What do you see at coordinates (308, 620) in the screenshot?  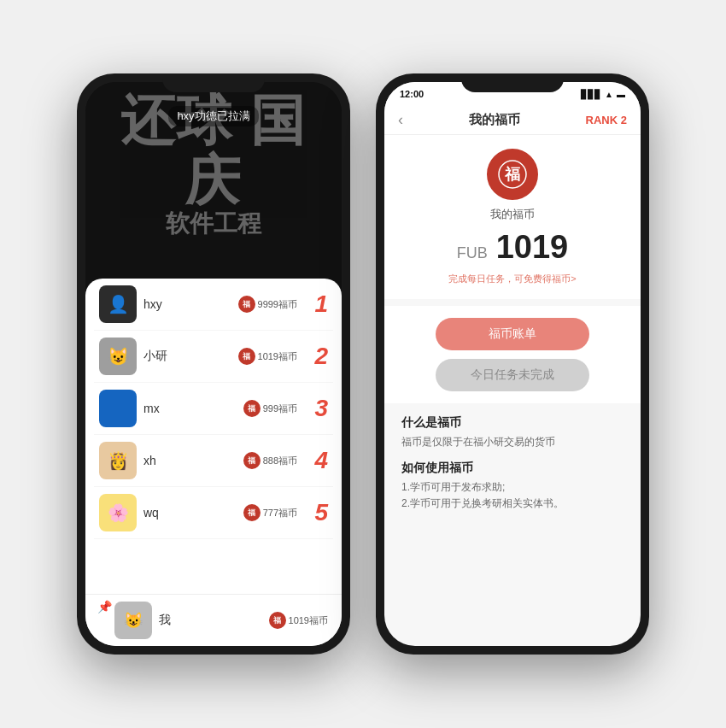 I see `self-coin-value: 1019福币` at bounding box center [308, 620].